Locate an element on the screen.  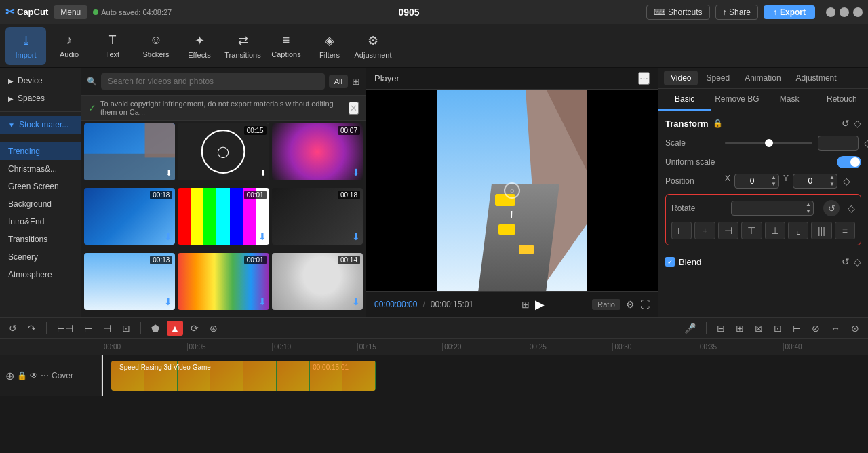
x-down-button: ▼ is located at coordinates (774, 184).